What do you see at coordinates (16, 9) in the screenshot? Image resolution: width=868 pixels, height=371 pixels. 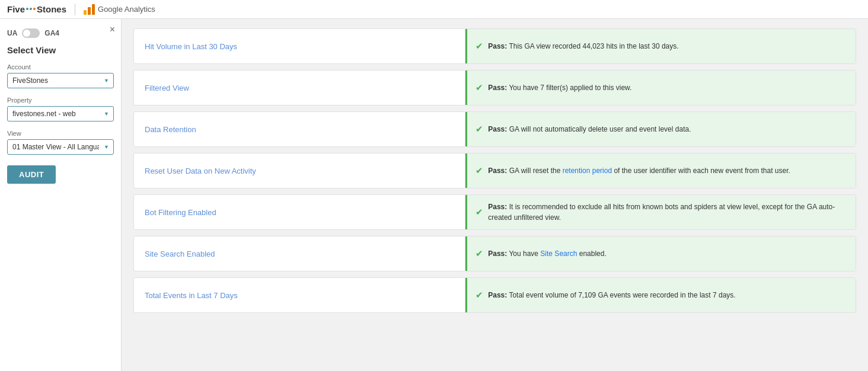 I see `fivestones-text: Five` at bounding box center [16, 9].